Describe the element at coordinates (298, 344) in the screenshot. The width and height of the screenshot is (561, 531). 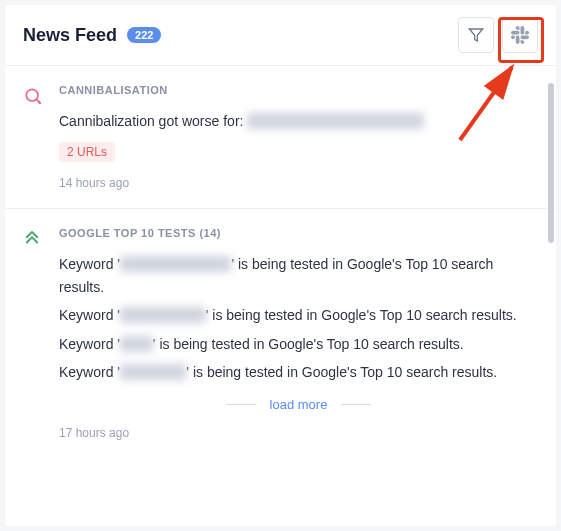
I see `feed-line: Keyword 'talcy' is being tested in Googl…` at that location.